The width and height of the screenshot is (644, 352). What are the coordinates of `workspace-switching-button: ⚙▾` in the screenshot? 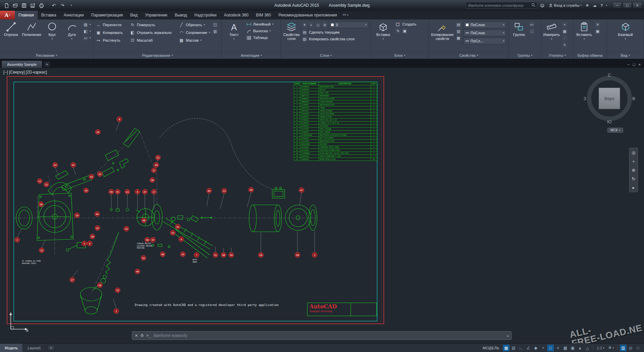 It's located at (611, 348).